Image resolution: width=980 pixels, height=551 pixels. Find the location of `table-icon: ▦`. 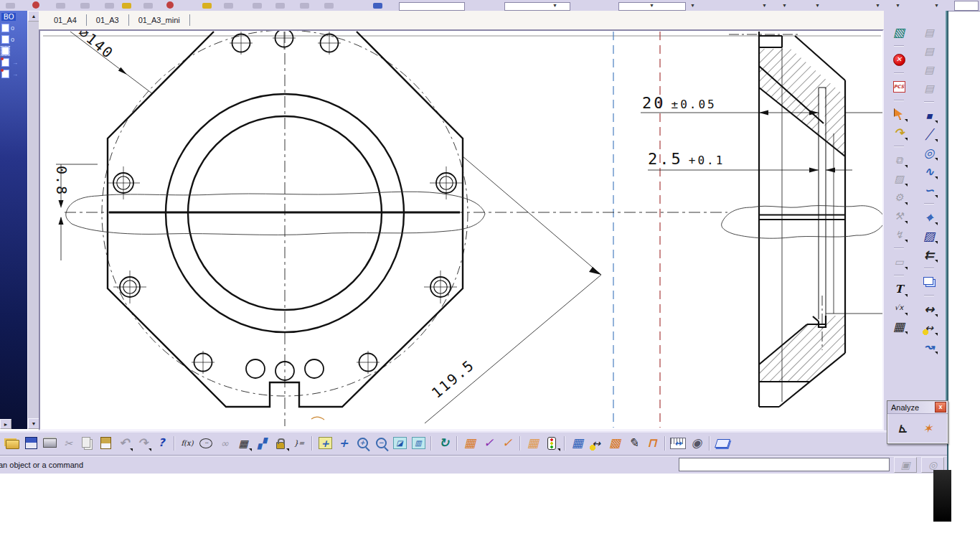

table-icon: ▦ is located at coordinates (243, 443).